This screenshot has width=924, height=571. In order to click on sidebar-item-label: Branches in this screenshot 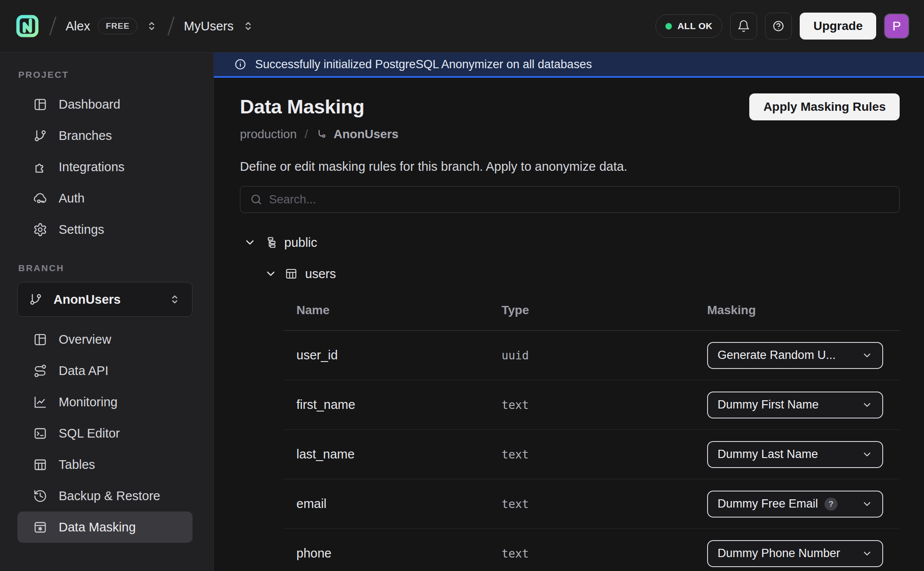, I will do `click(85, 136)`.